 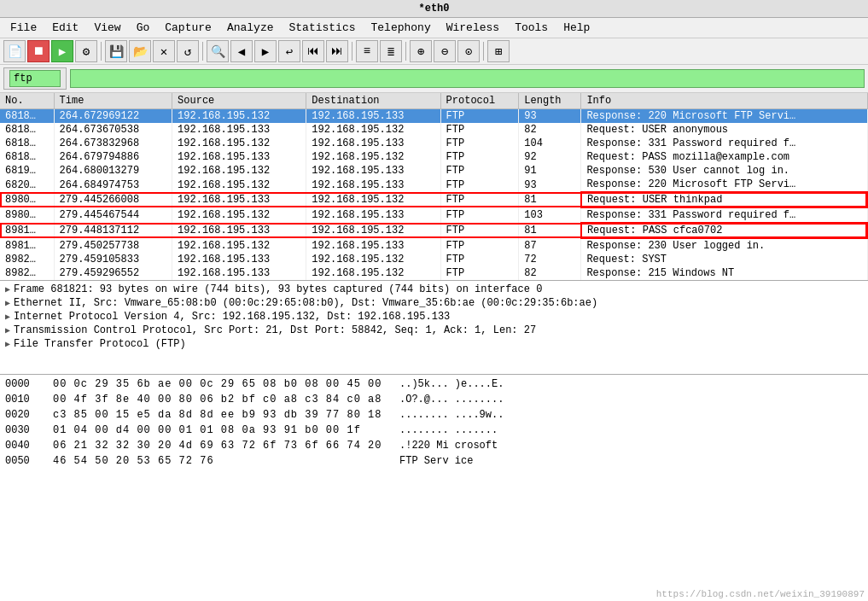 I want to click on reload-button: ↺, so click(x=188, y=51).